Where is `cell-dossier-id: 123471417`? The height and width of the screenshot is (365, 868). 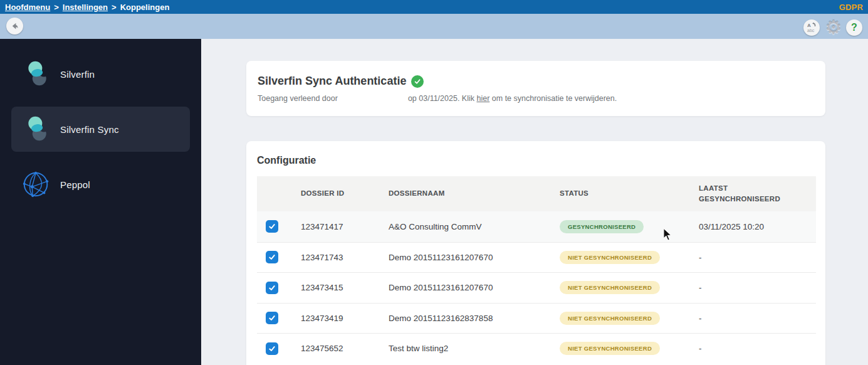 cell-dossier-id: 123471417 is located at coordinates (345, 227).